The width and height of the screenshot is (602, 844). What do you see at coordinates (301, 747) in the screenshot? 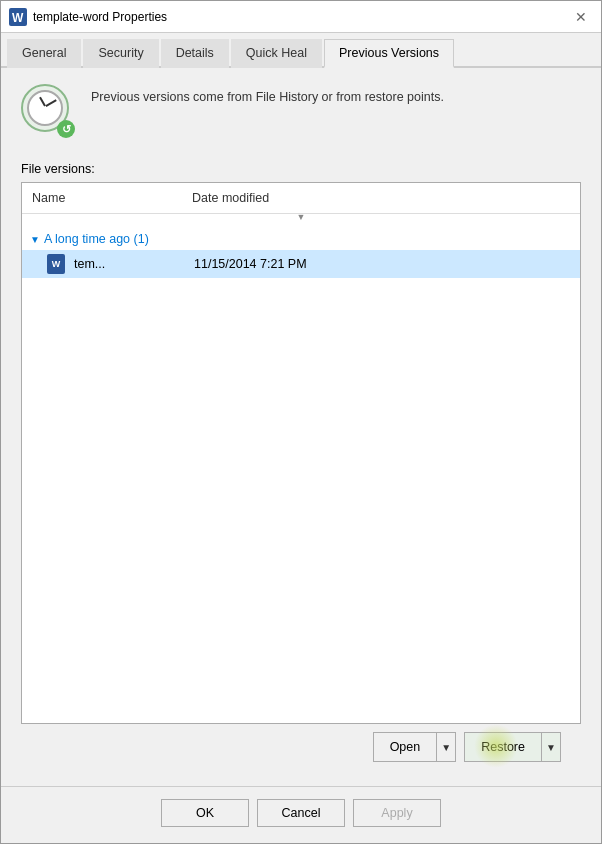
I see `action-buttons-row: Open ▼ Restore ▼` at bounding box center [301, 747].